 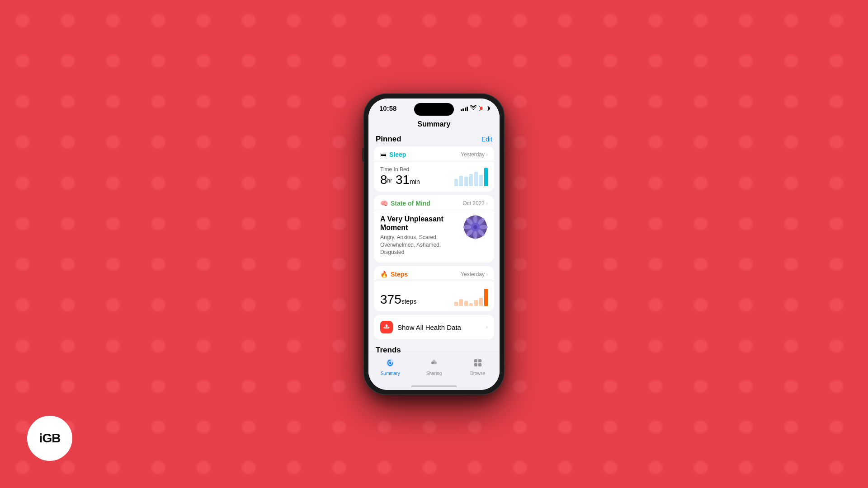 I want to click on browse-tab-label: Browse, so click(x=477, y=373).